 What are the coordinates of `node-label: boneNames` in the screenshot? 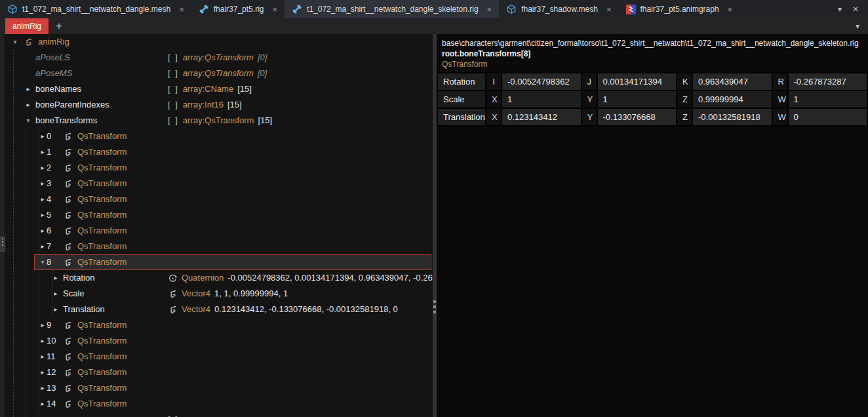 It's located at (58, 89).